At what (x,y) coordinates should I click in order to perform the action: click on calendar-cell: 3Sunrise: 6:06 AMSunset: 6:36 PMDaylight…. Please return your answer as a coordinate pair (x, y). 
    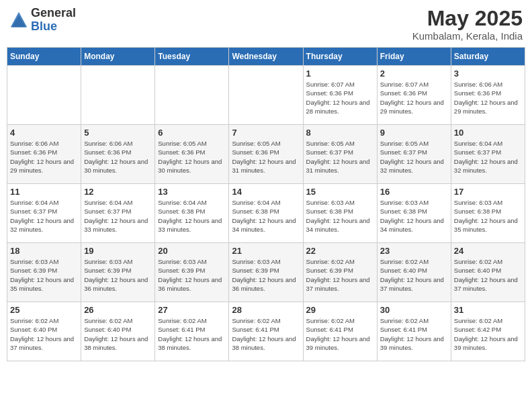
    Looking at the image, I should click on (488, 95).